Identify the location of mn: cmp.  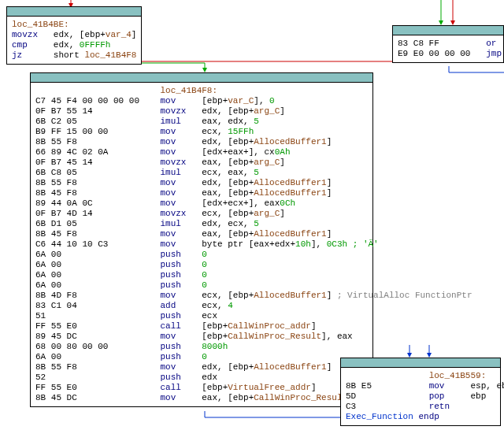
(20, 45).